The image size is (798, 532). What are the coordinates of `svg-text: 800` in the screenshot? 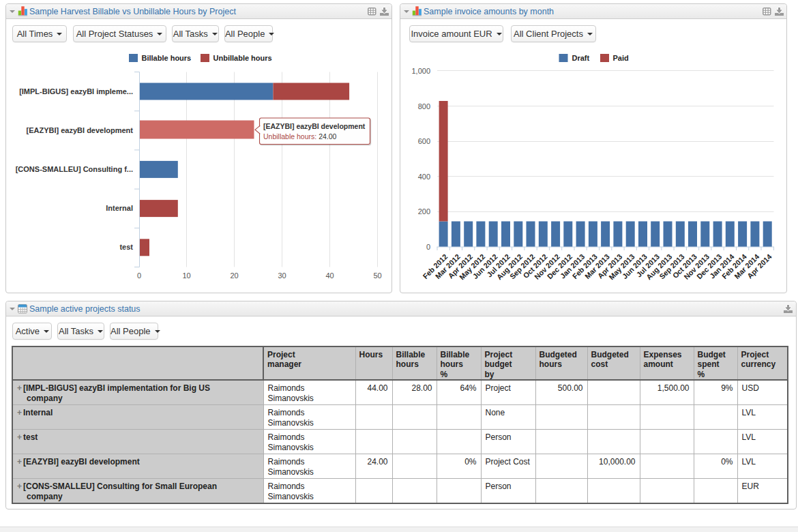 It's located at (424, 106).